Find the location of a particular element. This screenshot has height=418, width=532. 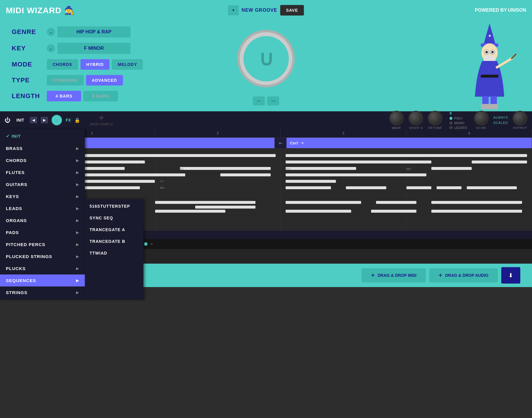

menu-strings: STRINGS ▶ is located at coordinates (42, 292).